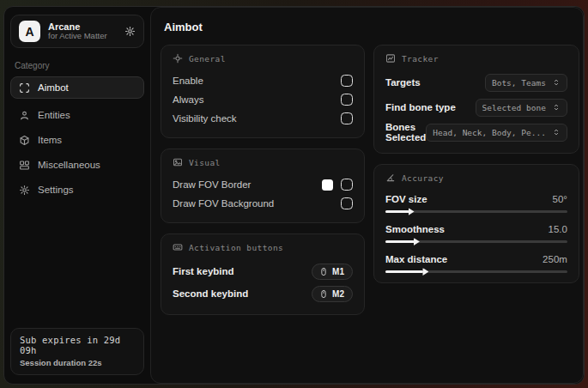  What do you see at coordinates (476, 211) in the screenshot?
I see `fov-size-slider` at bounding box center [476, 211].